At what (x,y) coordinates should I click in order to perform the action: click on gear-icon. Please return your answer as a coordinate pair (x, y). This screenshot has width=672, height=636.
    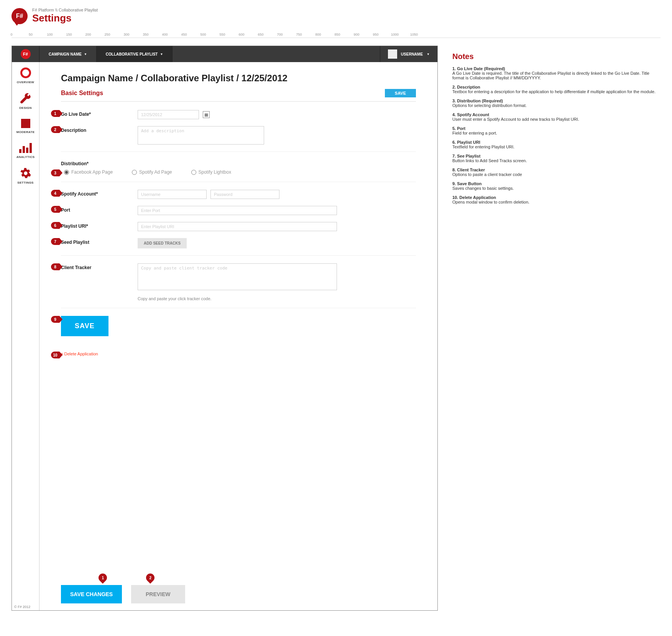
    Looking at the image, I should click on (26, 173).